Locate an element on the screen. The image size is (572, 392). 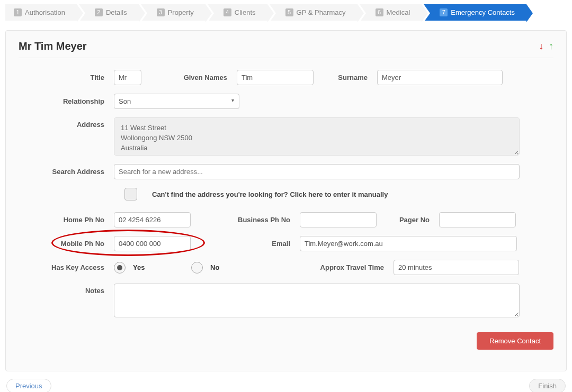
move-down-icon: ↓ is located at coordinates (541, 46).